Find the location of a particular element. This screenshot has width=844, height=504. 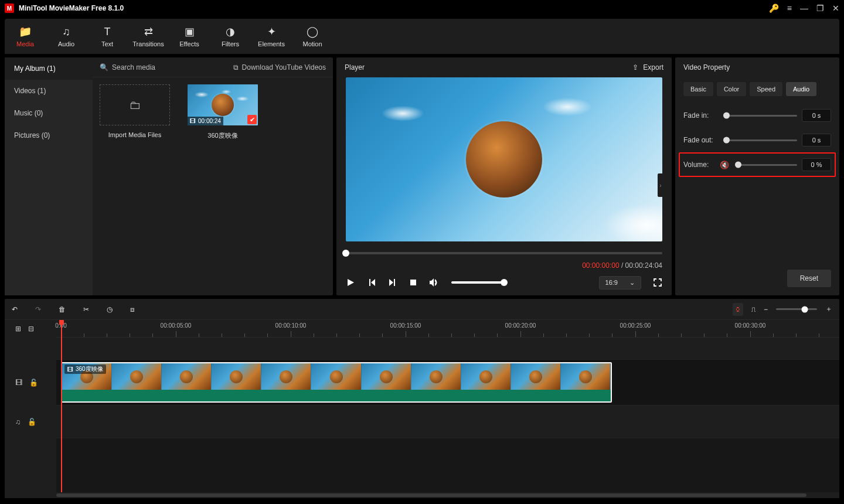

ribbon-media: 📁Media is located at coordinates (25, 36).